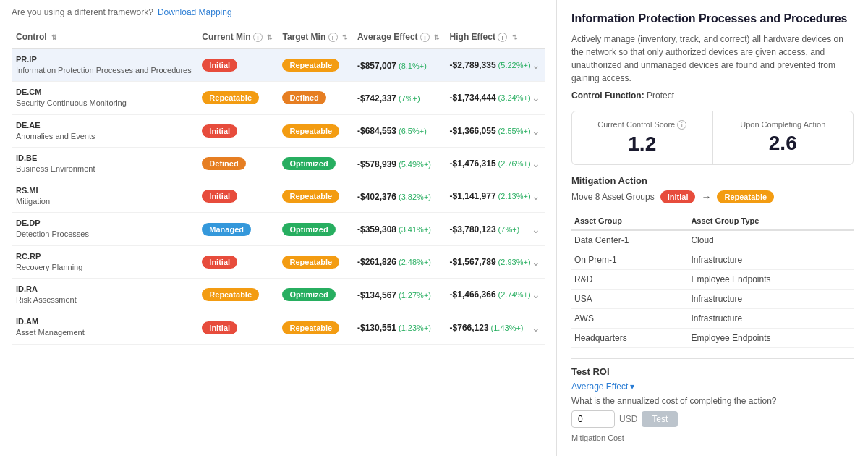 The width and height of the screenshot is (868, 456). Describe the element at coordinates (399, 197) in the screenshot. I see `avg-effect-cell: -$402,376(3.82%+)` at that location.